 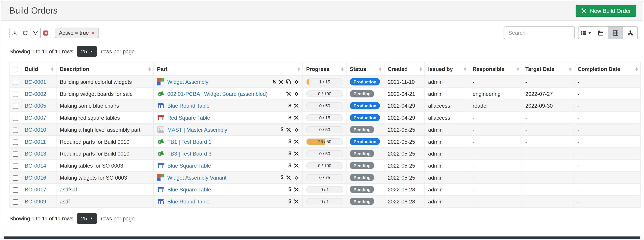 What do you see at coordinates (105, 154) in the screenshot?
I see `build-description: Required parts for Build 0010` at bounding box center [105, 154].